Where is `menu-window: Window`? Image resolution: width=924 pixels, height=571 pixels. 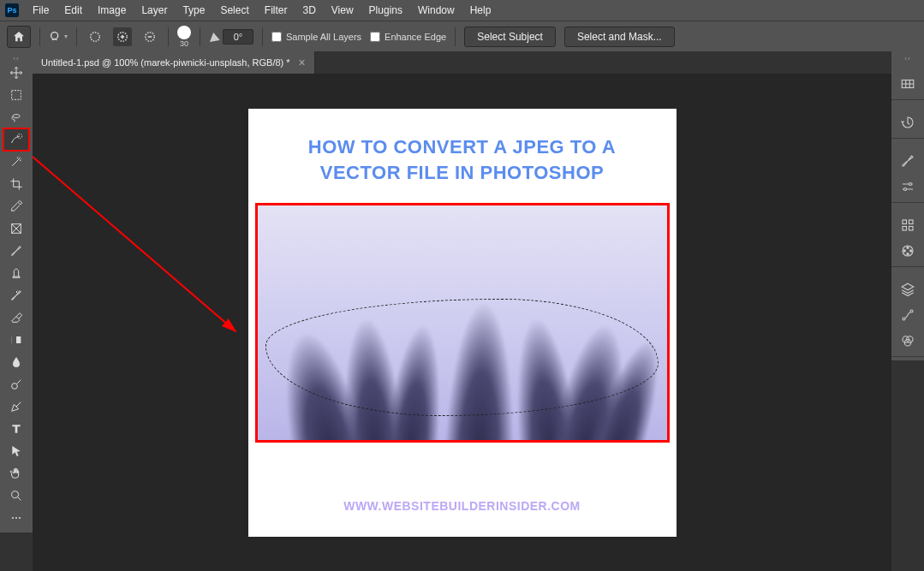 menu-window: Window is located at coordinates (437, 10).